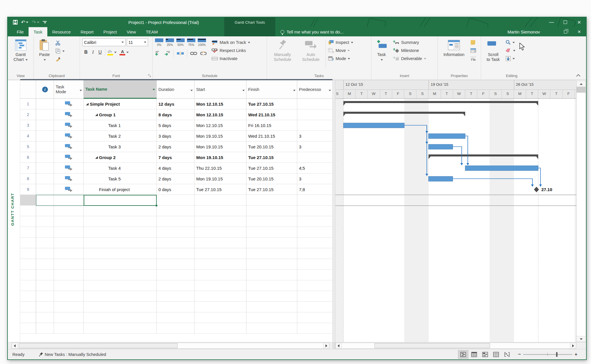 This screenshot has width=591, height=364. I want to click on minimize-button: —, so click(551, 22).